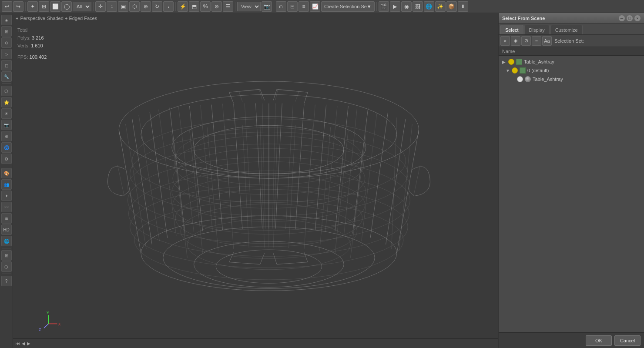 Image resolution: width=644 pixels, height=348 pixels. I want to click on tree-label-child: Table_Ashtray, so click(548, 79).